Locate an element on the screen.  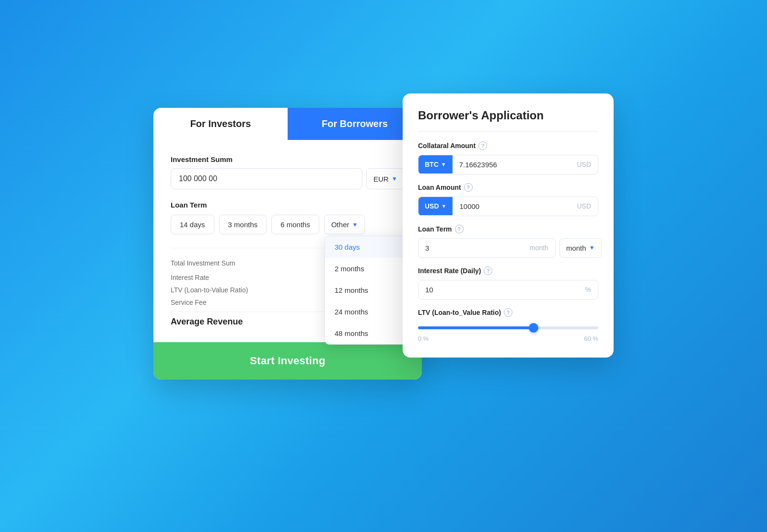
start-investing-button: Start Investing is located at coordinates (288, 361).